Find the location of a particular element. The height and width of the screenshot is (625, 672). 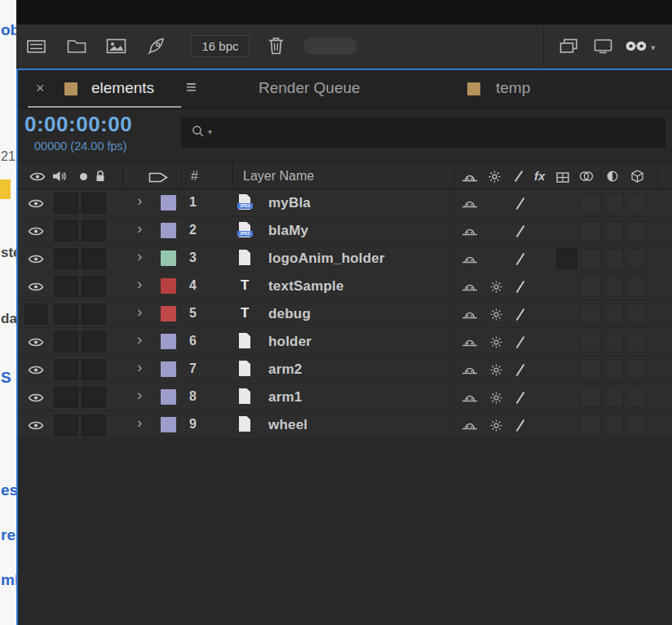

trash-icon is located at coordinates (276, 47).